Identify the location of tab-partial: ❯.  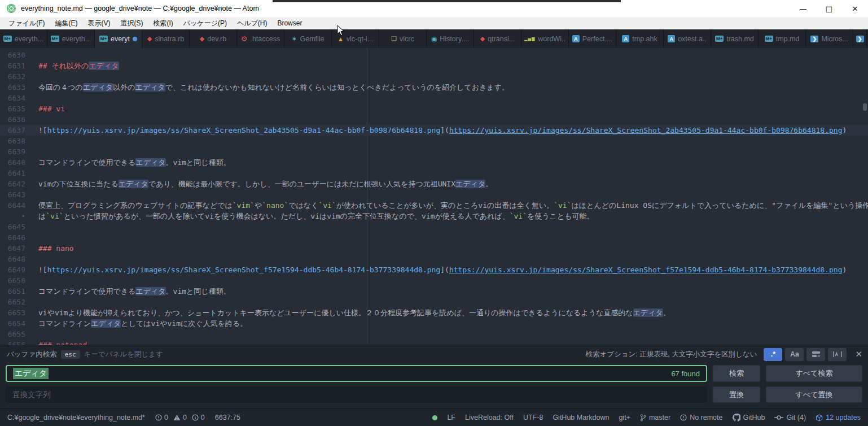
(860, 38).